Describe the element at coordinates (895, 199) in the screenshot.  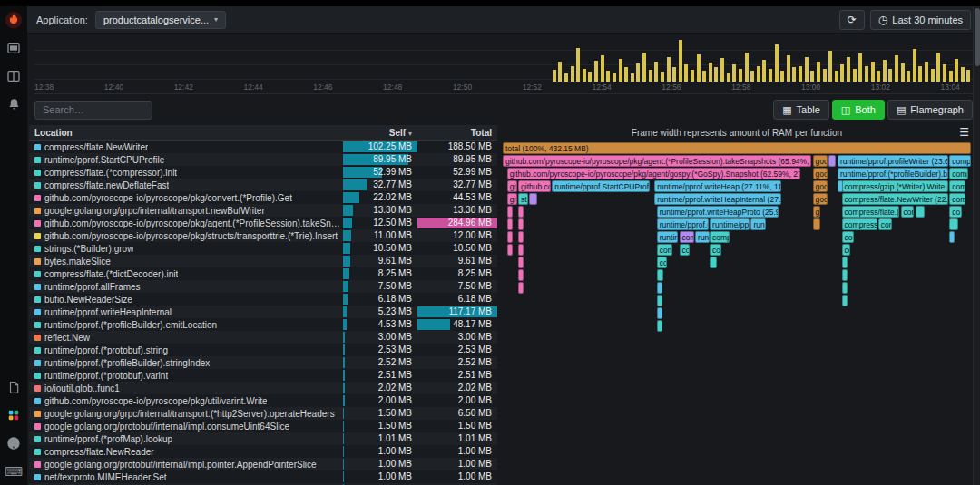
I see `flame-frame: compress/flate.NewWriter (22.71%, 98.14 …` at that location.